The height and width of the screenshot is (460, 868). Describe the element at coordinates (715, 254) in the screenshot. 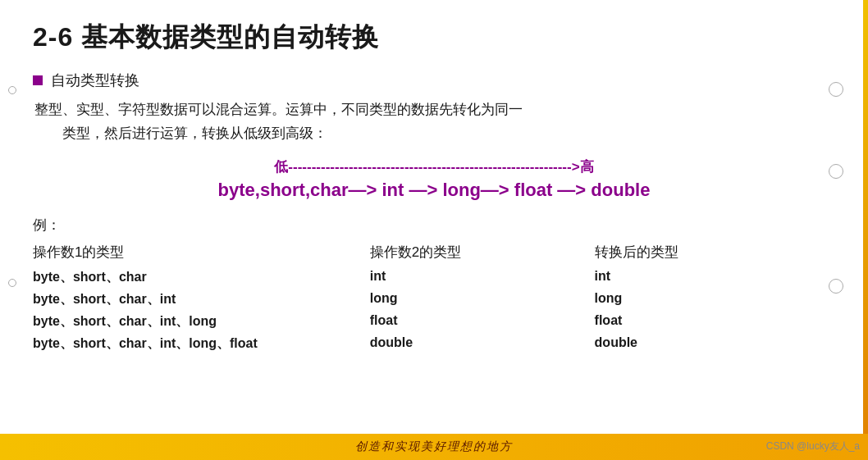

I see `col-header-result: 转换后的类型` at that location.